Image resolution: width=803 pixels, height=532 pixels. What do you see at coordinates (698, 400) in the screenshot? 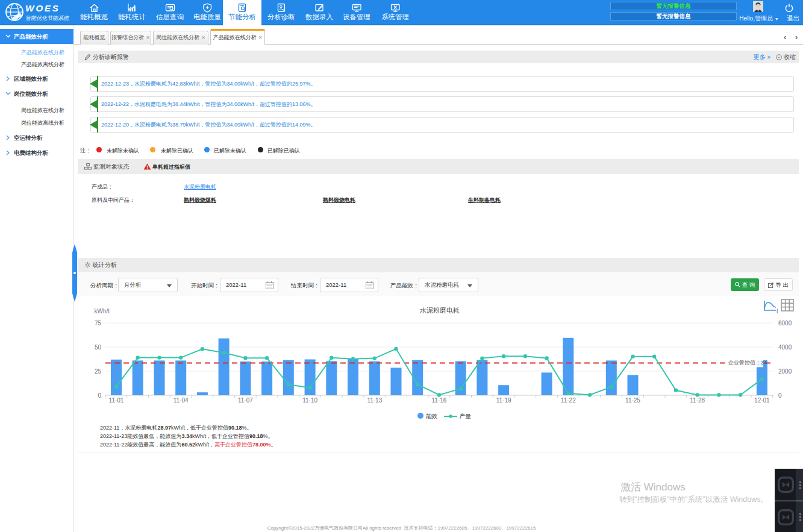
I see `svg-text: 11-28` at bounding box center [698, 400].